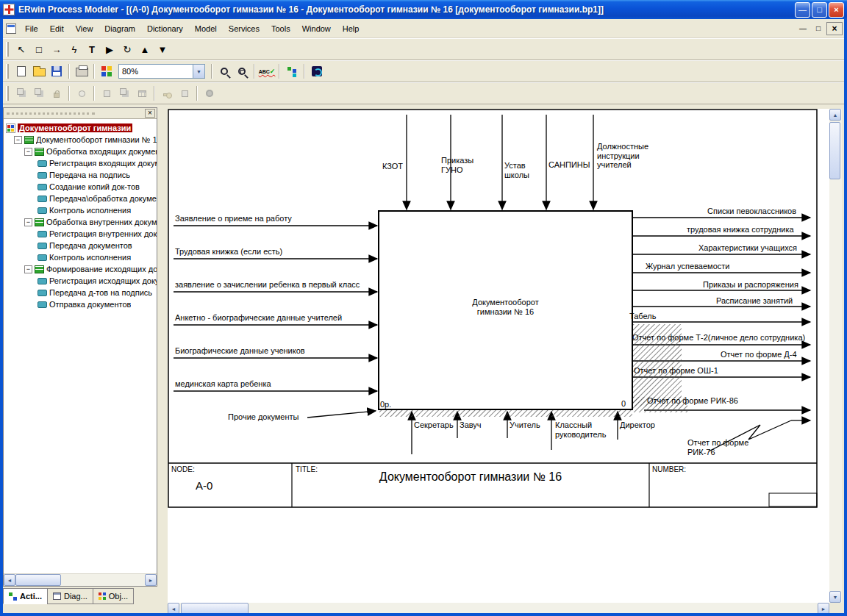 The width and height of the screenshot is (847, 616). I want to click on menu-model: Model, so click(206, 29).